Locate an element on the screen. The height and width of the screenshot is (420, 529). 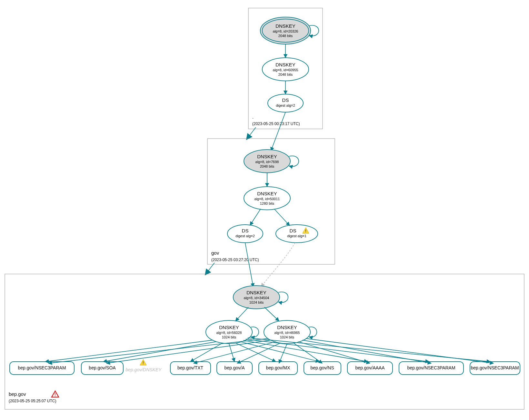
rrset-r2: bep.gov/TXT is located at coordinates (190, 368).